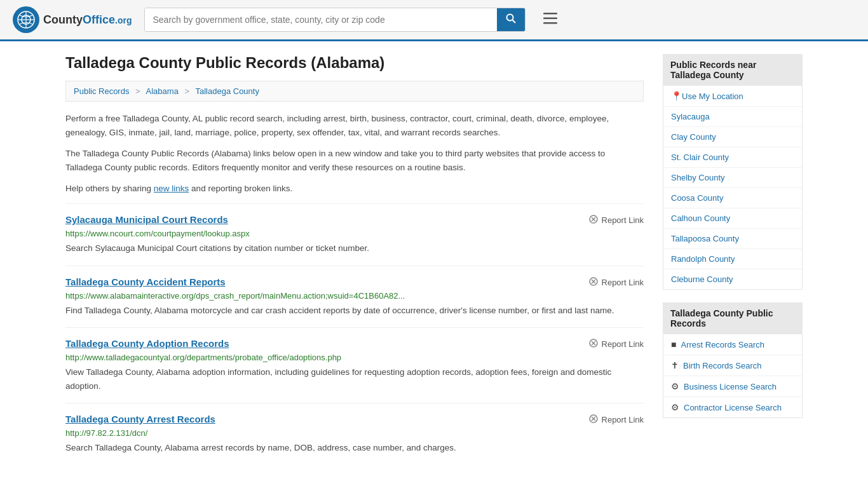 The image size is (868, 488). I want to click on description-3-post: and reporting broken links., so click(240, 188).